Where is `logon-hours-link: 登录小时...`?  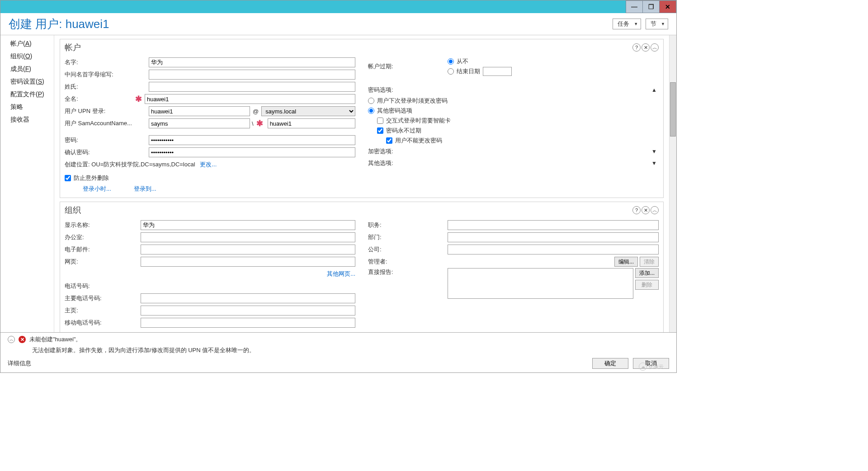 logon-hours-link: 登录小时... is located at coordinates (97, 189).